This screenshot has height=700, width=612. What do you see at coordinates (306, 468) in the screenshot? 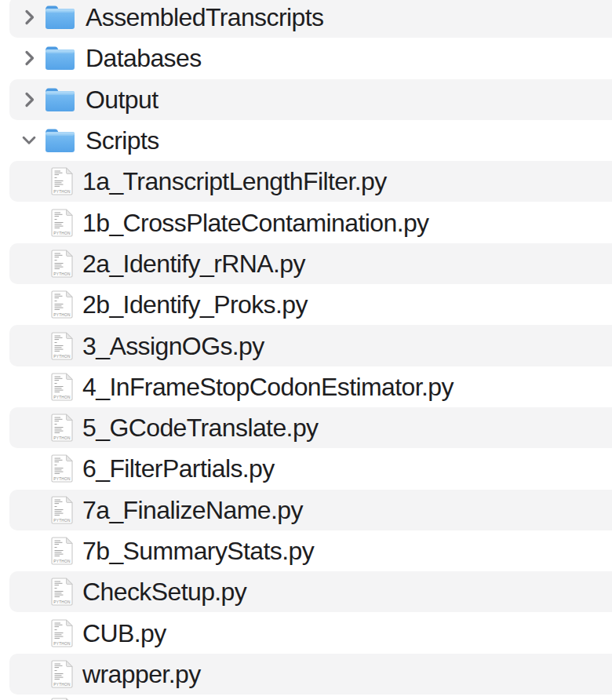
I see `file-row: PYTHON6_FilterPartials.py` at bounding box center [306, 468].